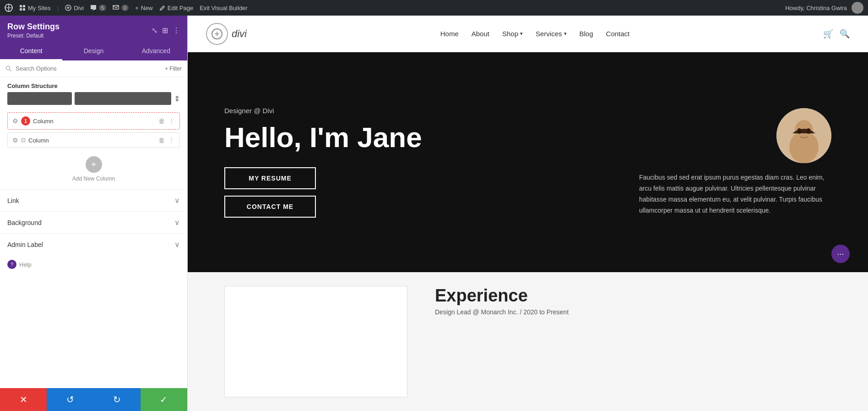 The height and width of the screenshot is (411, 868). I want to click on more-col-2: ⋮, so click(172, 140).